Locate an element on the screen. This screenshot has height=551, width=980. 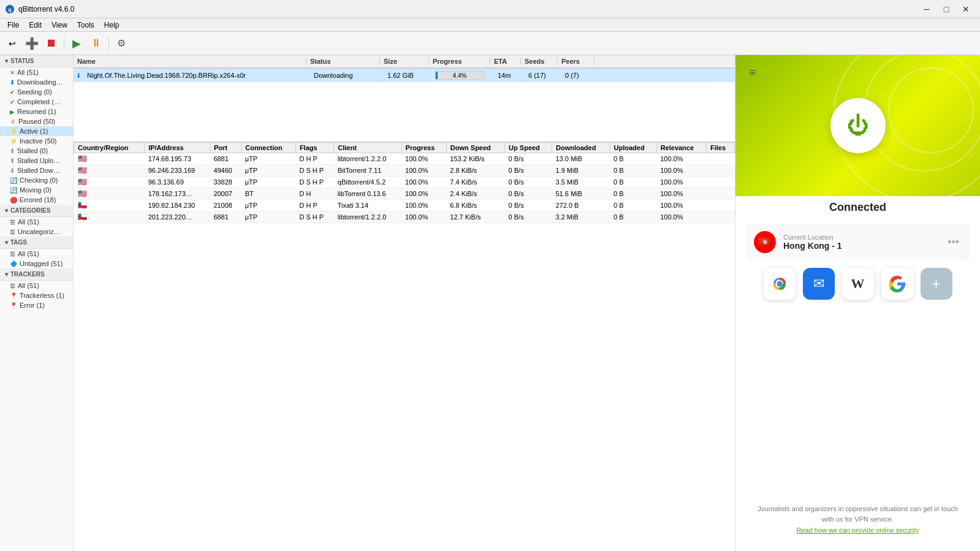
sidebar-item-active: ⚡ Active (1) is located at coordinates (37, 131).